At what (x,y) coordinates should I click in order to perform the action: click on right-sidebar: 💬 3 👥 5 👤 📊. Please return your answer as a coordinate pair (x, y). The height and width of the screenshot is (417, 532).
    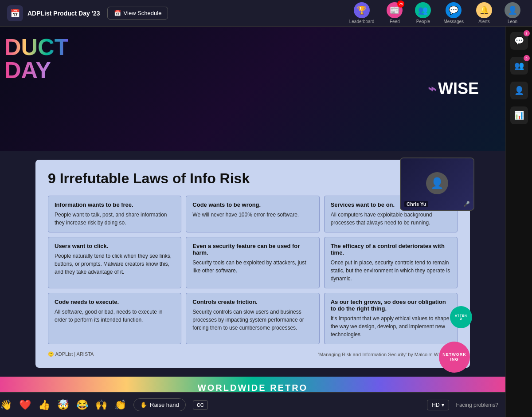
    Looking at the image, I should click on (519, 222).